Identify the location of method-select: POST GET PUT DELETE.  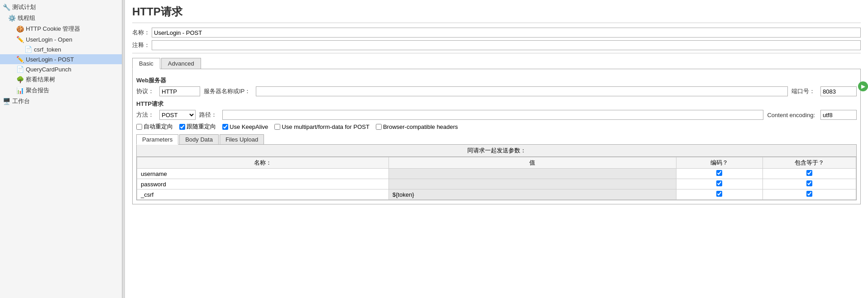
(177, 115).